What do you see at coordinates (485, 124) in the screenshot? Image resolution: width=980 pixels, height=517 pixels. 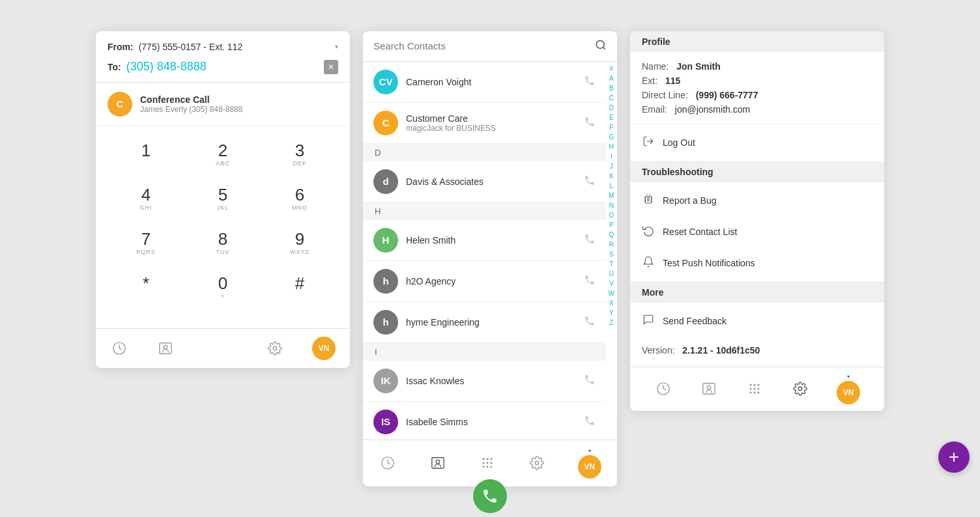 I see `contact-row: C Customer Care magicJack for BUSINESS` at bounding box center [485, 124].